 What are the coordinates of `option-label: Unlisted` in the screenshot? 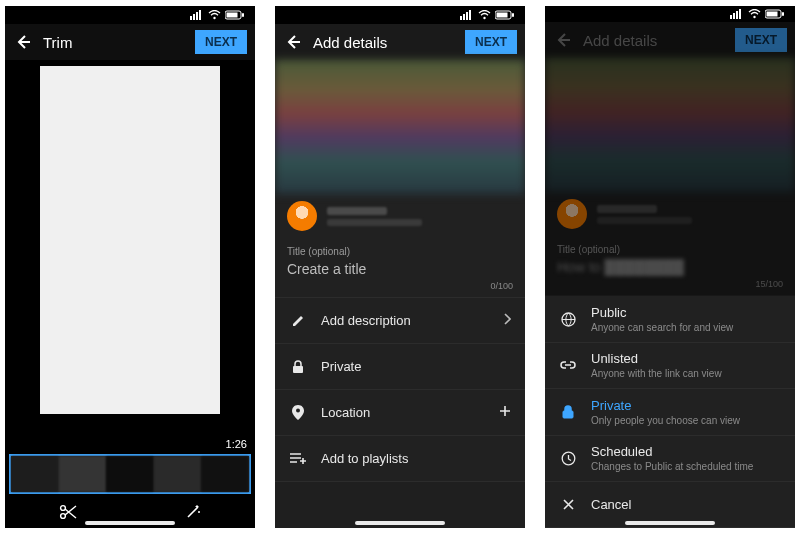 It's located at (686, 358).